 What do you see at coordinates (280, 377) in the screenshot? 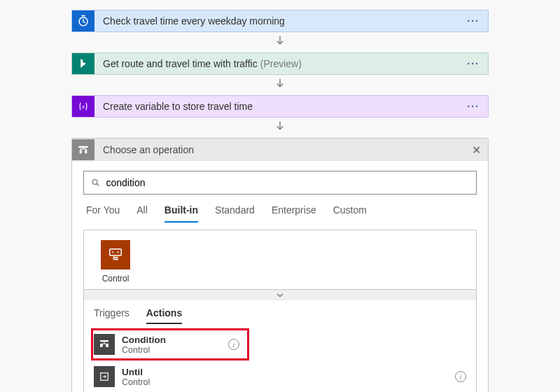
I see `operation-until: Until Control i` at bounding box center [280, 377].